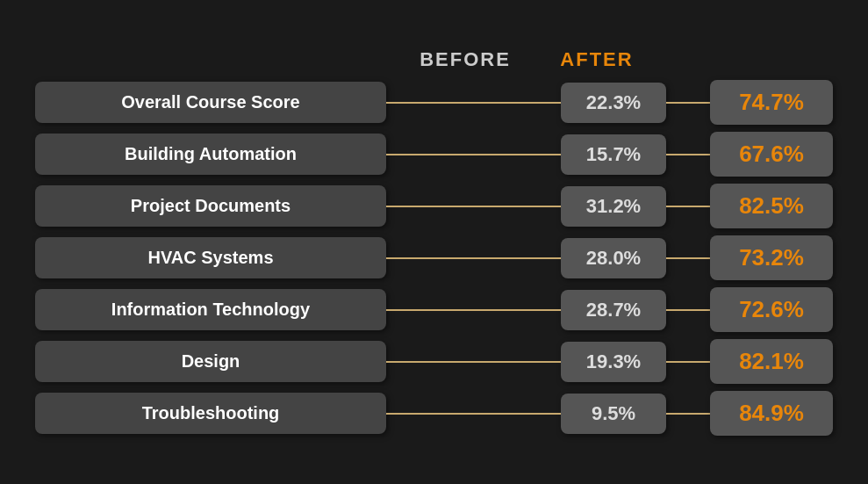  I want to click on after-value: 72.6%, so click(771, 309).